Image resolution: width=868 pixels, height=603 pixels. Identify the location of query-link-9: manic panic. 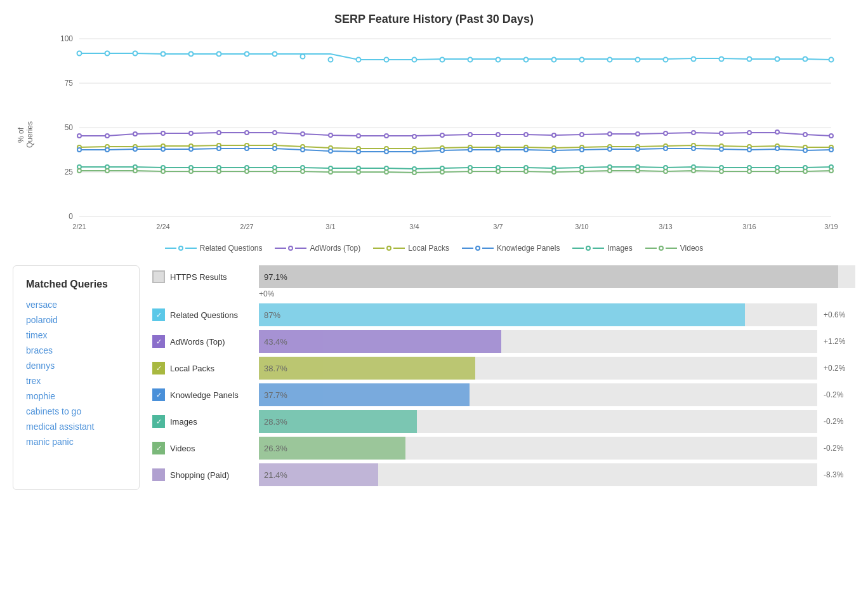
(76, 442).